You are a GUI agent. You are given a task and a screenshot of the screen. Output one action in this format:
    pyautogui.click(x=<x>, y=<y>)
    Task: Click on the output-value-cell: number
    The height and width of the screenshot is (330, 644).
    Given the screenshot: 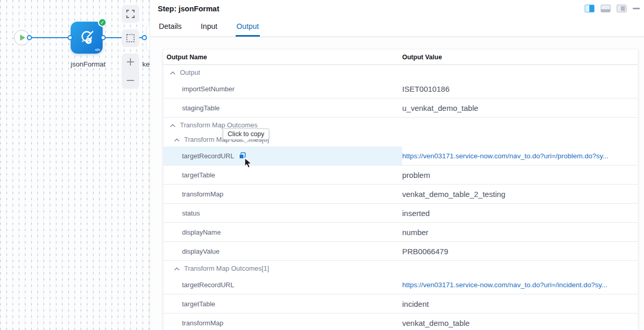 What is the action you would take?
    pyautogui.click(x=520, y=232)
    